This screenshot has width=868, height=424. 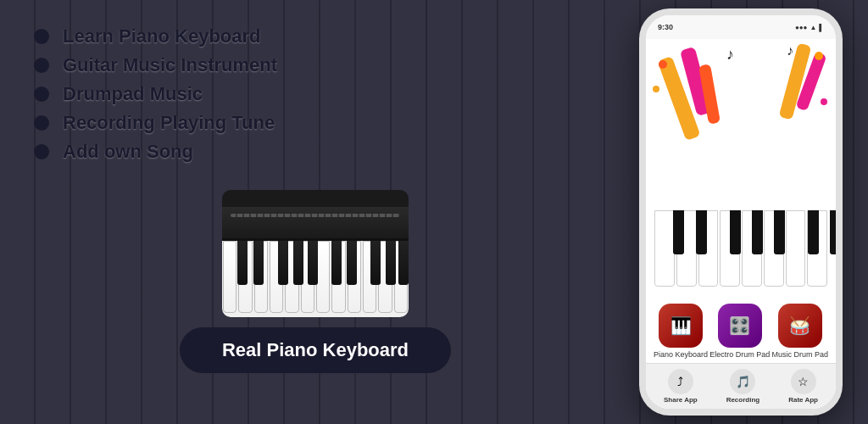 I want to click on recording-button: 🎵 Recording, so click(x=743, y=387).